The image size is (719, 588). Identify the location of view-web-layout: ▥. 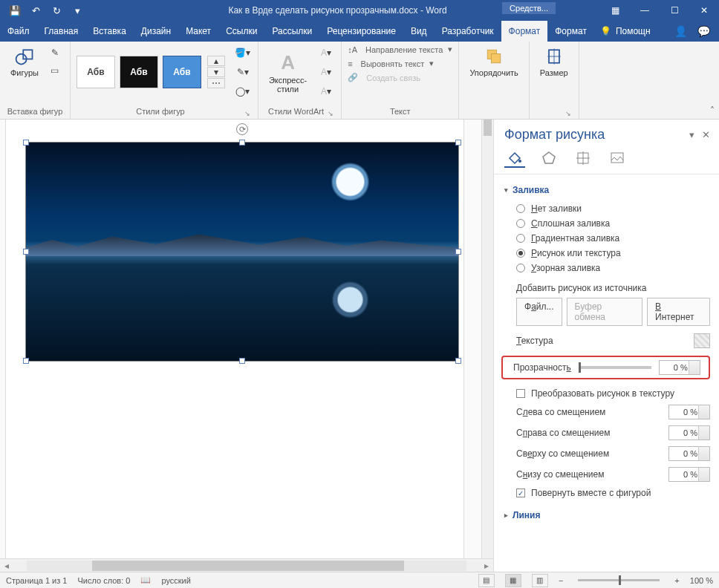
(540, 581).